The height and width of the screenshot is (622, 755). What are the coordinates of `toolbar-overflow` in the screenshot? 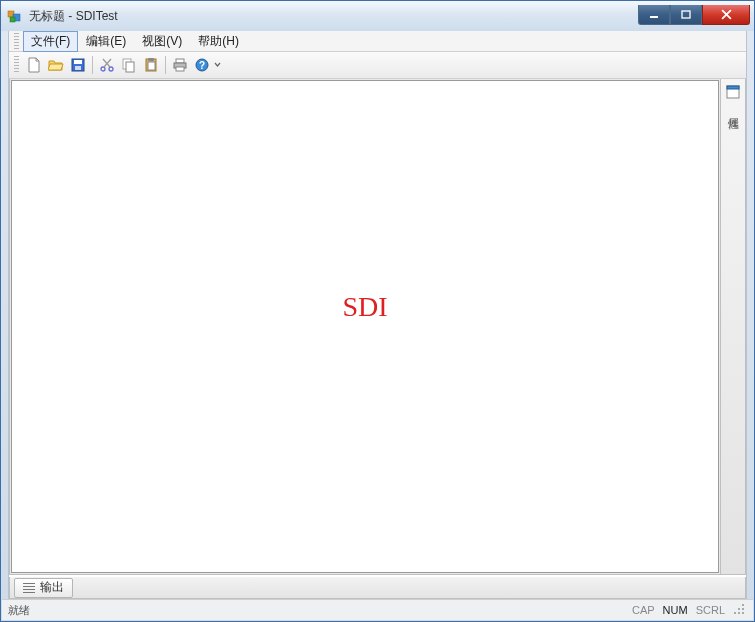 It's located at (217, 65).